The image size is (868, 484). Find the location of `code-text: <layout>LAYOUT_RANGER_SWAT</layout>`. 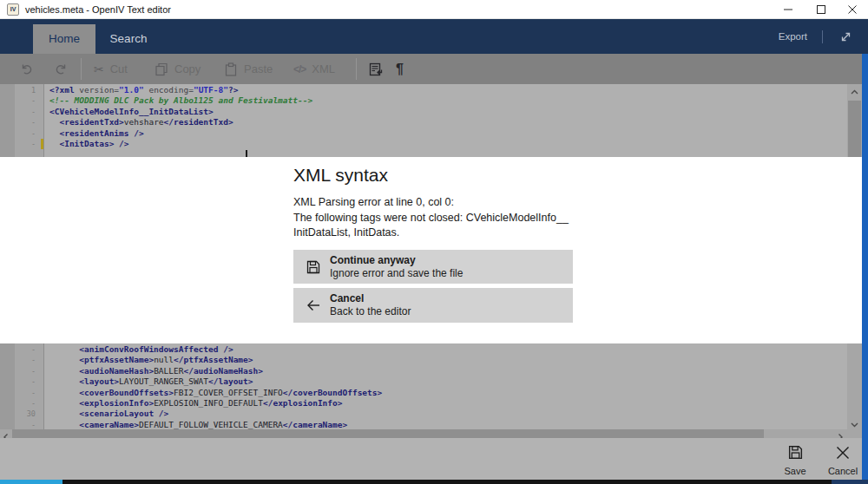

code-text: <layout>LAYOUT_RANGER_SWAT</layout> is located at coordinates (151, 382).